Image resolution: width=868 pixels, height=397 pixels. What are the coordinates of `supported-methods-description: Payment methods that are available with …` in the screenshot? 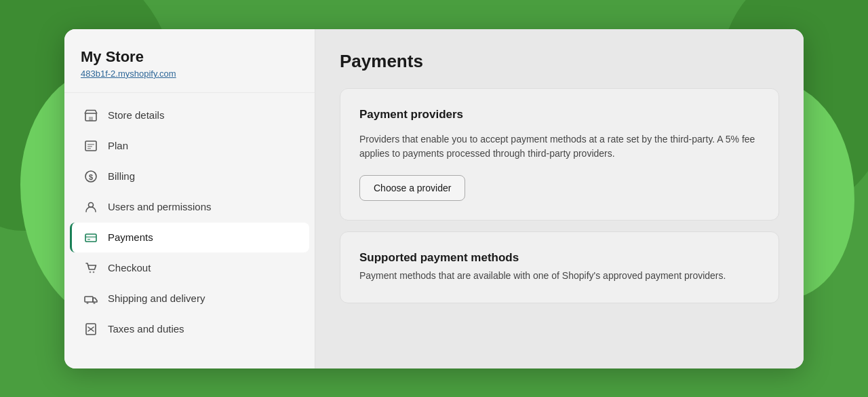 It's located at (559, 276).